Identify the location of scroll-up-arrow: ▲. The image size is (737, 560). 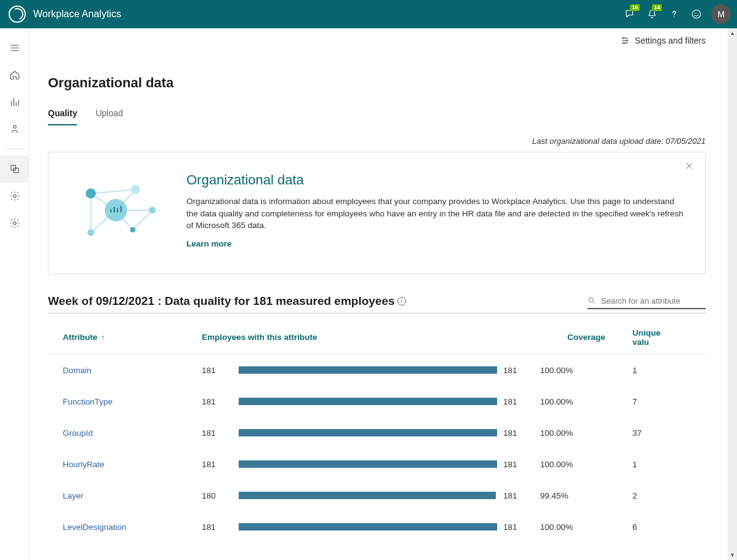
(732, 33).